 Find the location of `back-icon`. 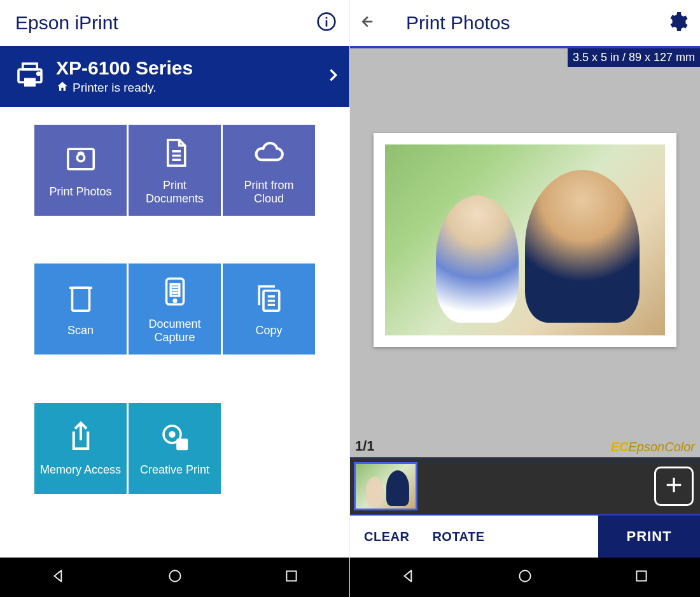

back-icon is located at coordinates (368, 23).